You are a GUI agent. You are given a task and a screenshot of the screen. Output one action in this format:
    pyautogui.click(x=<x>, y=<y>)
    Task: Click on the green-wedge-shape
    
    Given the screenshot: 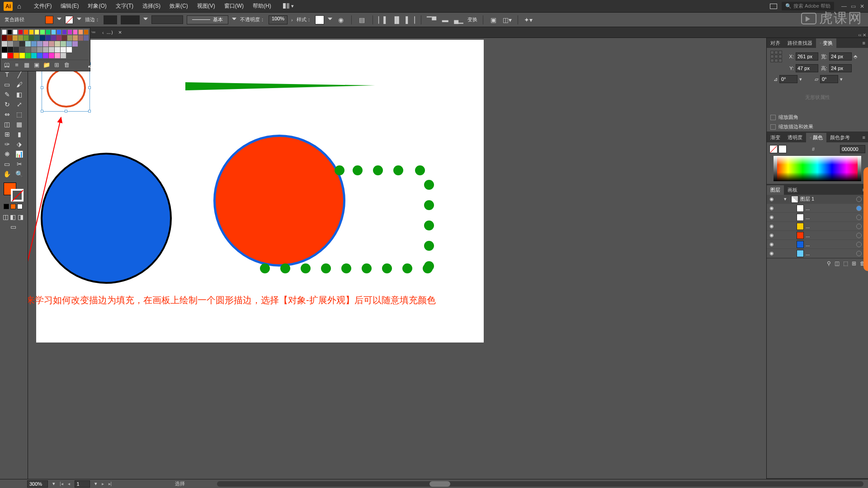 What is the action you would take?
    pyautogui.click(x=280, y=85)
    